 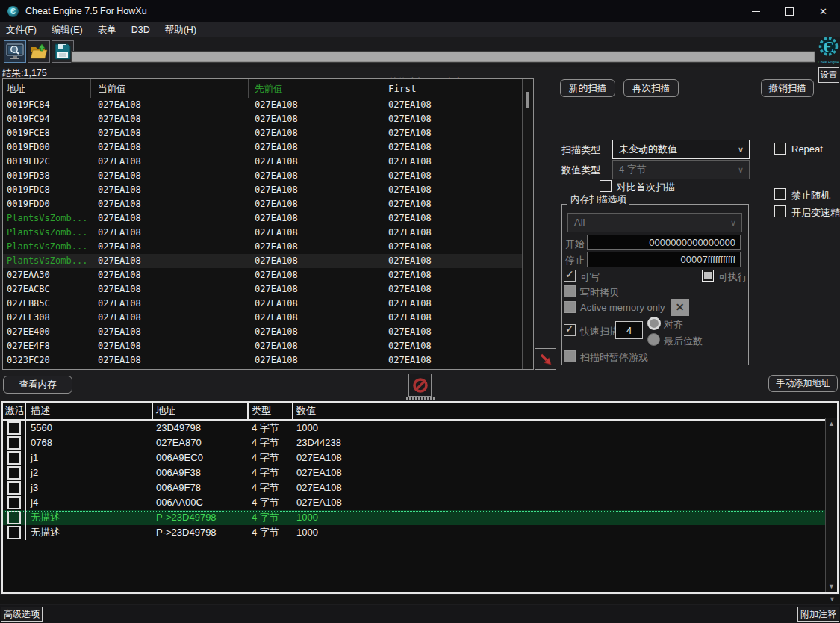 I want to click on found-row: 027EE4F8027EA108027EA108027EA108, so click(x=268, y=347).